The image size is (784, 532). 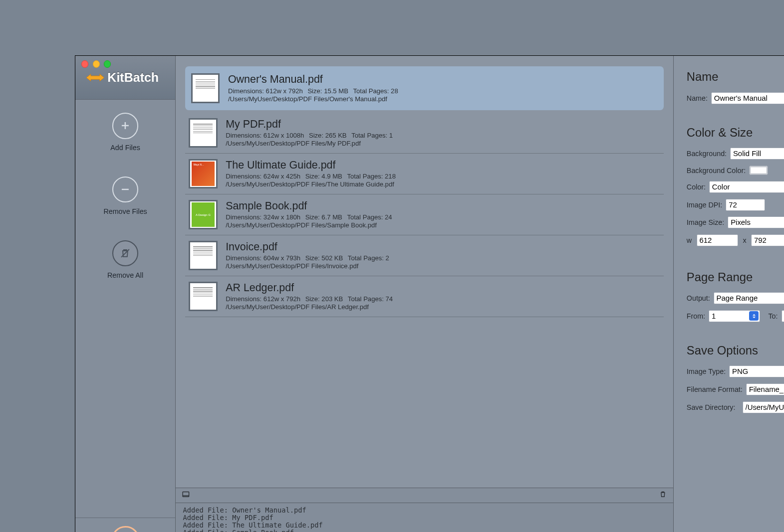 What do you see at coordinates (443, 99) in the screenshot?
I see `file-path: /Users/MyUser/Desktop/PDF Files/Owner's …` at bounding box center [443, 99].